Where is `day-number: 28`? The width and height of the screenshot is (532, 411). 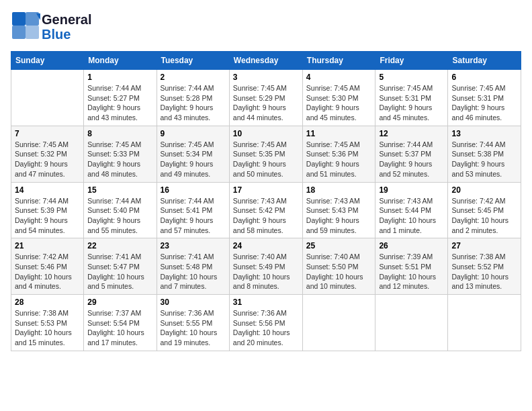
day-number: 28 is located at coordinates (47, 302).